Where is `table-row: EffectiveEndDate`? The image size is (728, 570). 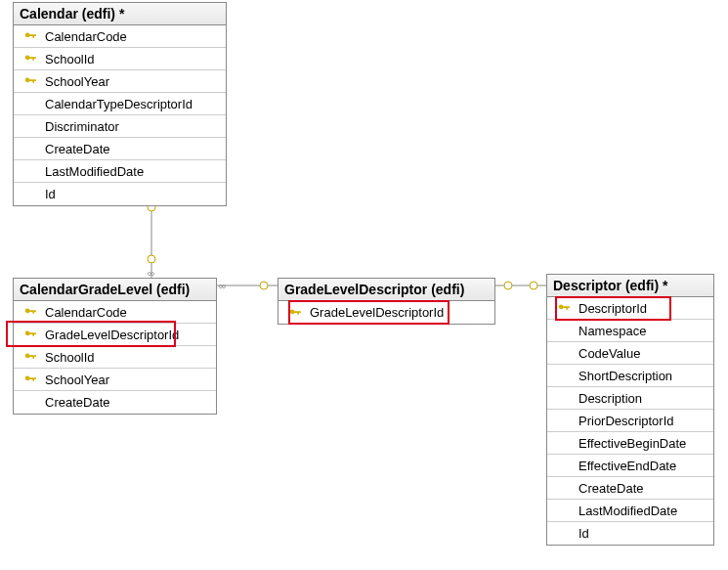
table-row: EffectiveEndDate is located at coordinates (630, 465).